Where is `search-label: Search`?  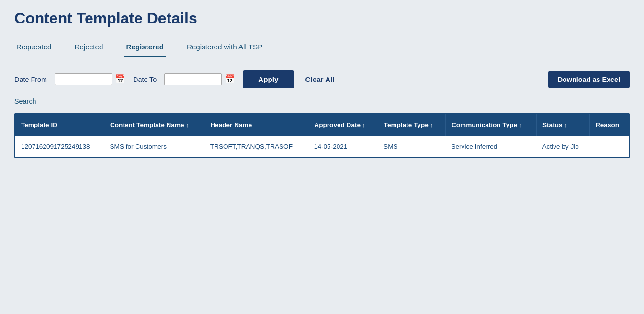
search-label: Search is located at coordinates (25, 101).